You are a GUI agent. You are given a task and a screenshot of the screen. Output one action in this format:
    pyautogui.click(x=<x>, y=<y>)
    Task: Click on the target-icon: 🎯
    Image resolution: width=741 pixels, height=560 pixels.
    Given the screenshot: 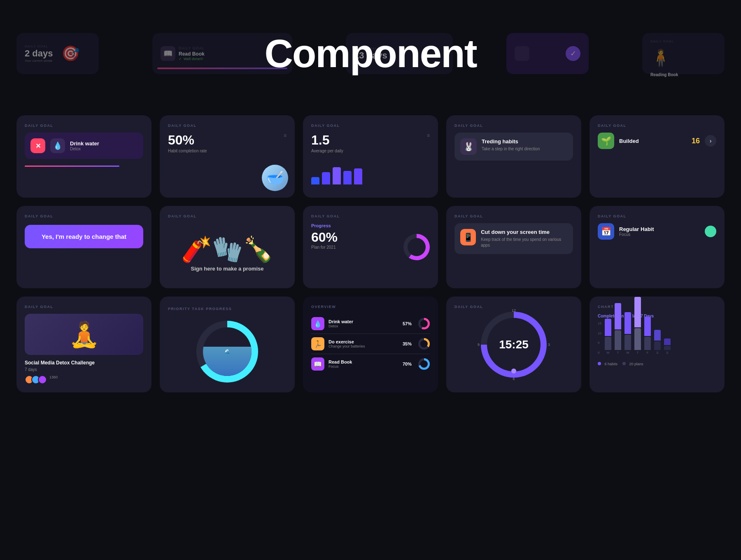 What is the action you would take?
    pyautogui.click(x=71, y=54)
    